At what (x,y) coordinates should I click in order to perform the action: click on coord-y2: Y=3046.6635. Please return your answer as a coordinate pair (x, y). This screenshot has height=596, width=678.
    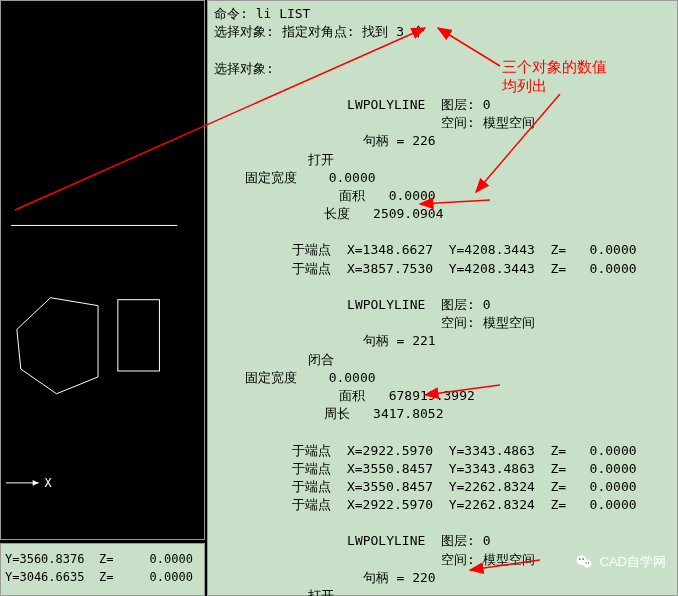
    Looking at the image, I should click on (44, 577).